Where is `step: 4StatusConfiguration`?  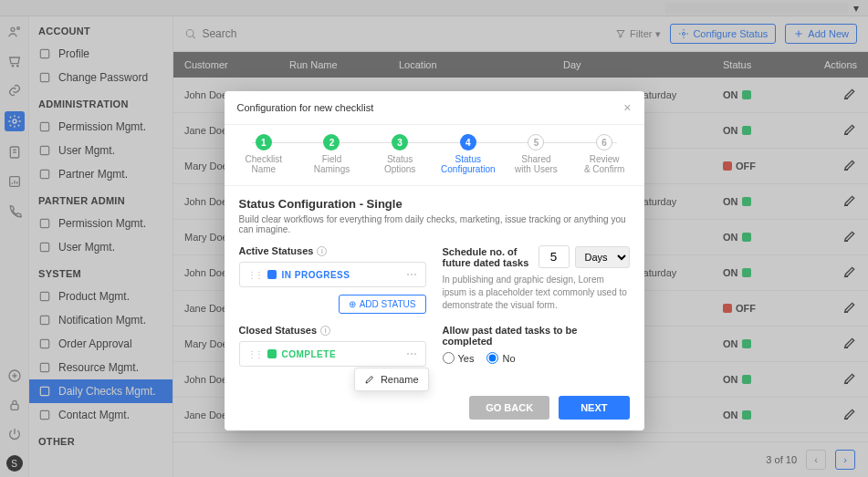
step: 4StatusConfiguration is located at coordinates (468, 154).